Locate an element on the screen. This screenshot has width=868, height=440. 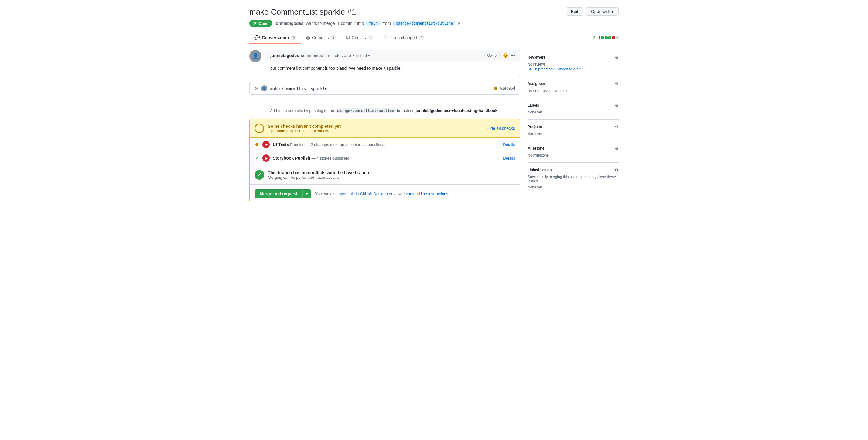
merge-dropdown-button: ▾ is located at coordinates (307, 194).